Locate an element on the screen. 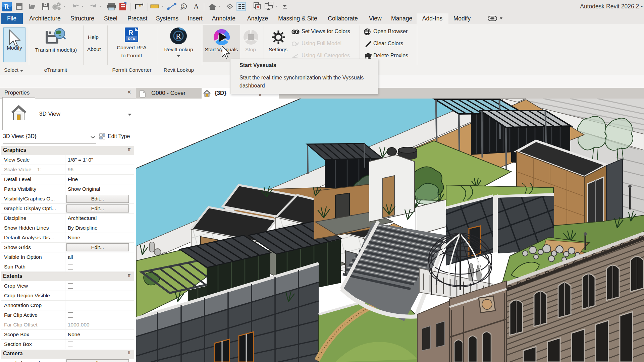 The height and width of the screenshot is (362, 644). svg-text: 1 is located at coordinates (184, 7).